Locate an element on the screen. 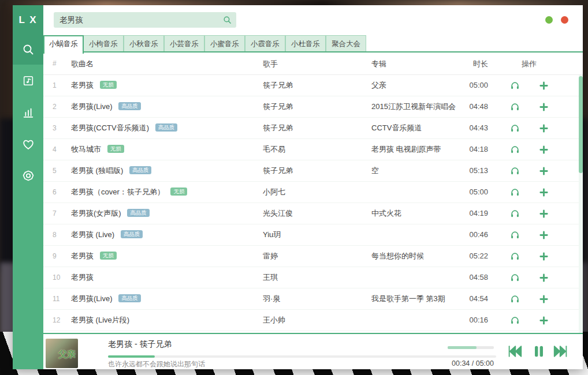 The height and width of the screenshot is (375, 588). minimize-button is located at coordinates (549, 20).